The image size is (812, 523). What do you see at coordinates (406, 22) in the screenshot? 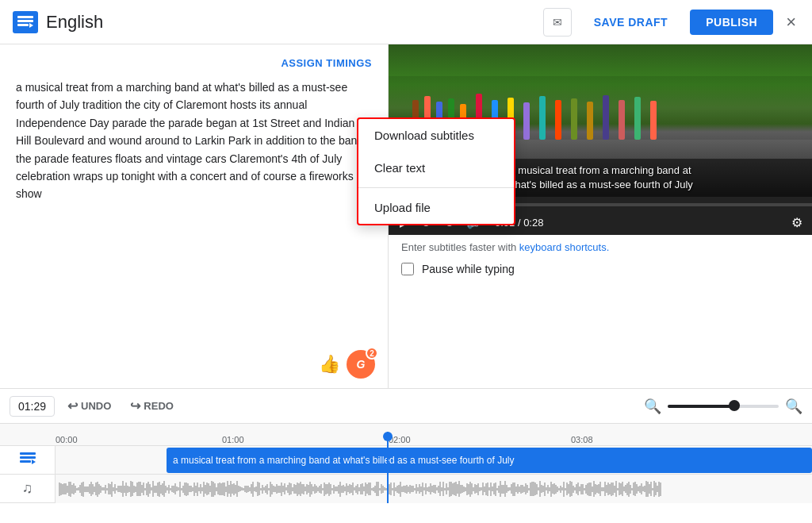
I see `header: English ✉ SAVE DRAFT PUBLISH ×` at bounding box center [406, 22].